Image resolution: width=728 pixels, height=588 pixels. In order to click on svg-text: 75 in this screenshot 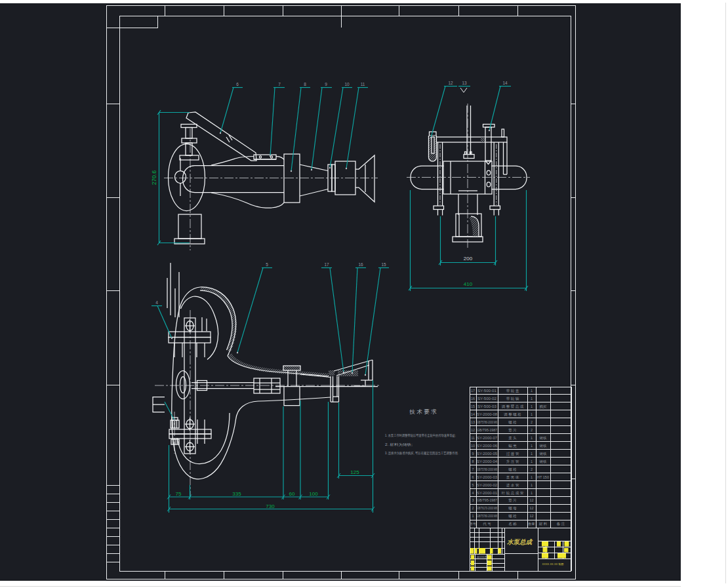, I will do `click(178, 494)`.